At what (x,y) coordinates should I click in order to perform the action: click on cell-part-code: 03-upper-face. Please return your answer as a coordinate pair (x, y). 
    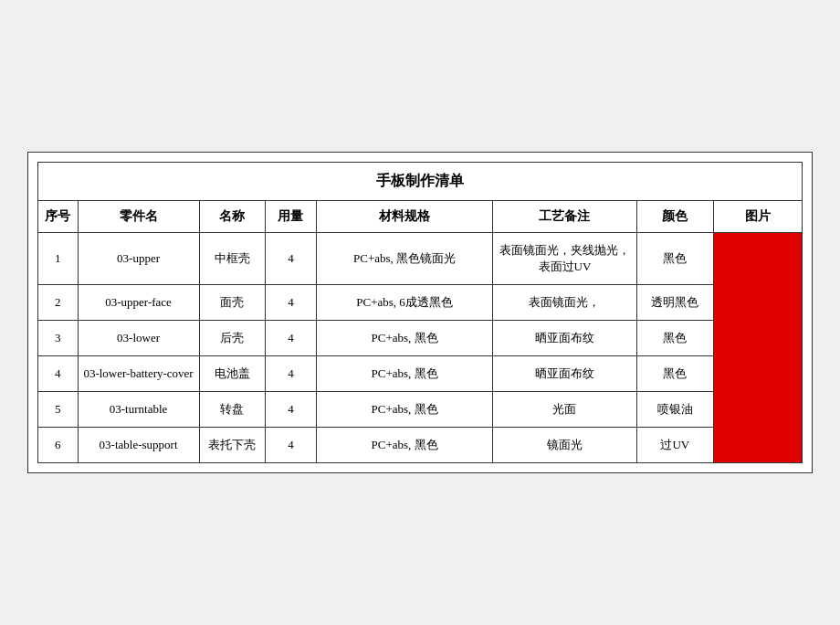
    Looking at the image, I should click on (139, 303).